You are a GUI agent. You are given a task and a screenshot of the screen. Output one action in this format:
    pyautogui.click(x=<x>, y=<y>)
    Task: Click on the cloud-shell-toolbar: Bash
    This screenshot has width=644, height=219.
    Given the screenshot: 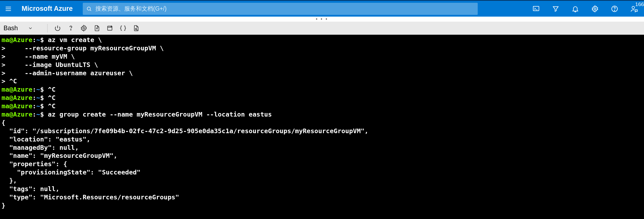 What is the action you would take?
    pyautogui.click(x=322, y=28)
    